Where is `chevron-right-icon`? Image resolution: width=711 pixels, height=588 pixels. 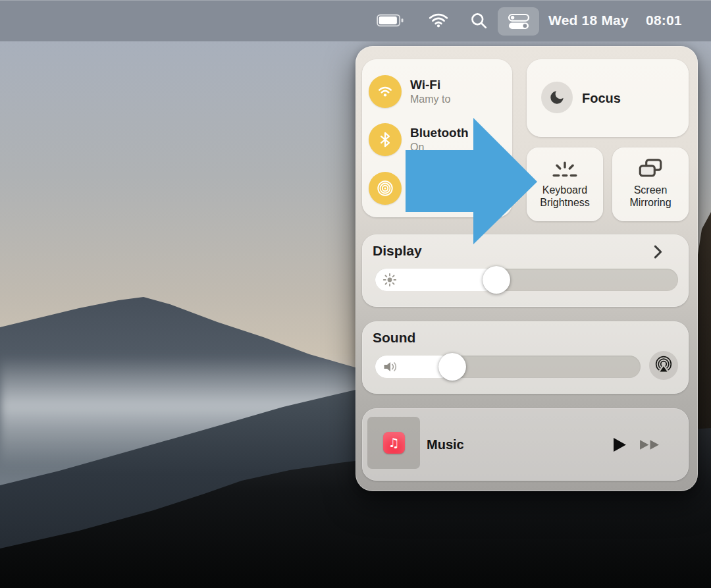
chevron-right-icon is located at coordinates (658, 253).